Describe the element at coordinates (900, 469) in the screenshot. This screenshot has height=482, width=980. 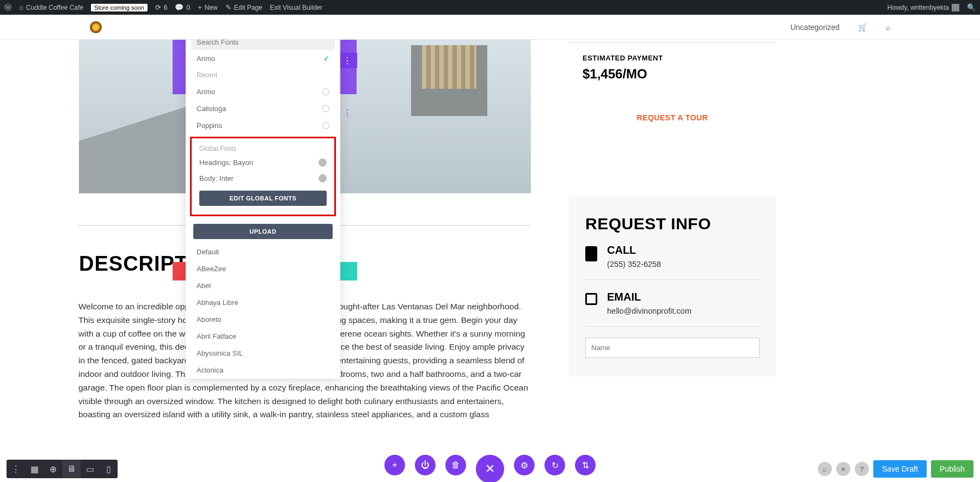
I see `save-draft-button: Save Draft` at that location.